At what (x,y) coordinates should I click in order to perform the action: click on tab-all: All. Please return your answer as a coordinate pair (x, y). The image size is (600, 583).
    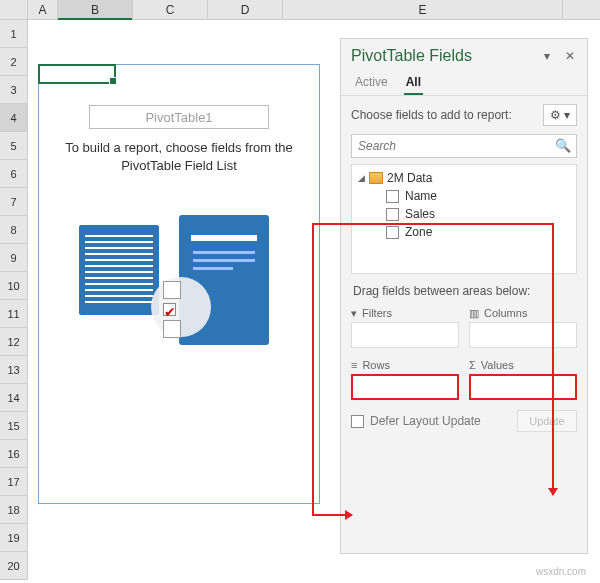
    Looking at the image, I should click on (414, 83).